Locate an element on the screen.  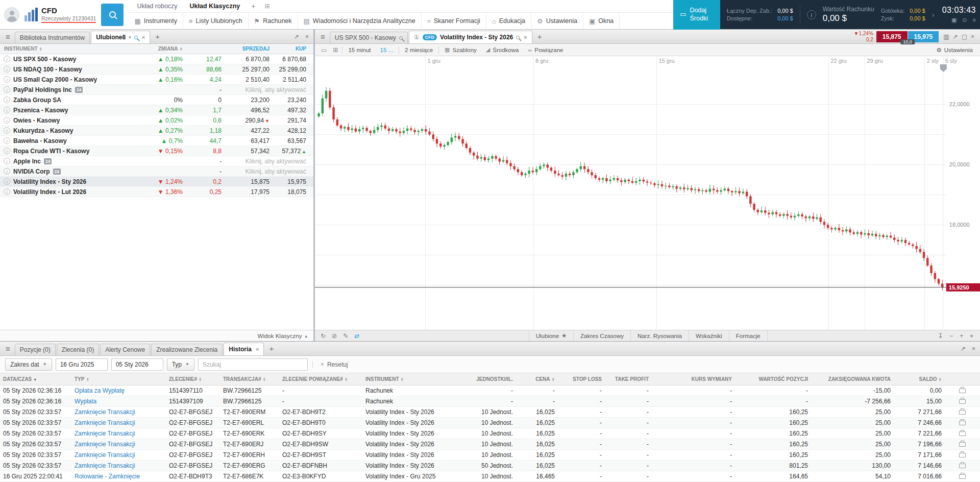
date-range-dropdown: Zakres dat▼ is located at coordinates (29, 365).